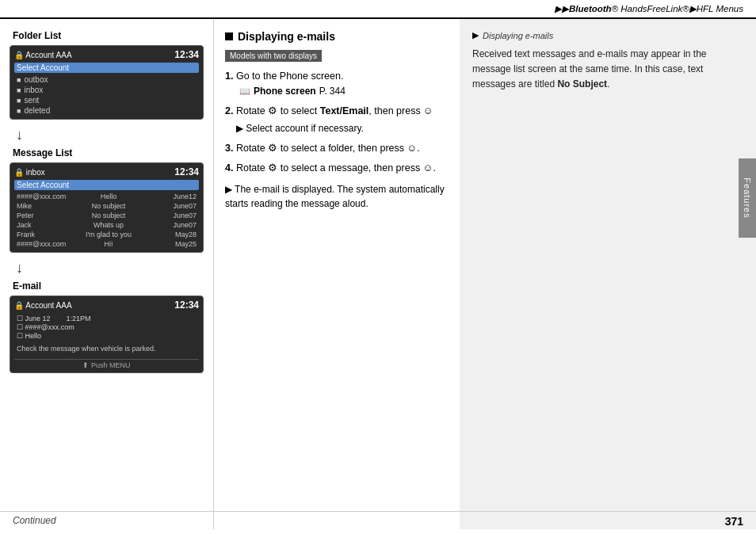 This screenshot has width=756, height=534. What do you see at coordinates (229, 36) in the screenshot?
I see `section-square-icon` at bounding box center [229, 36].